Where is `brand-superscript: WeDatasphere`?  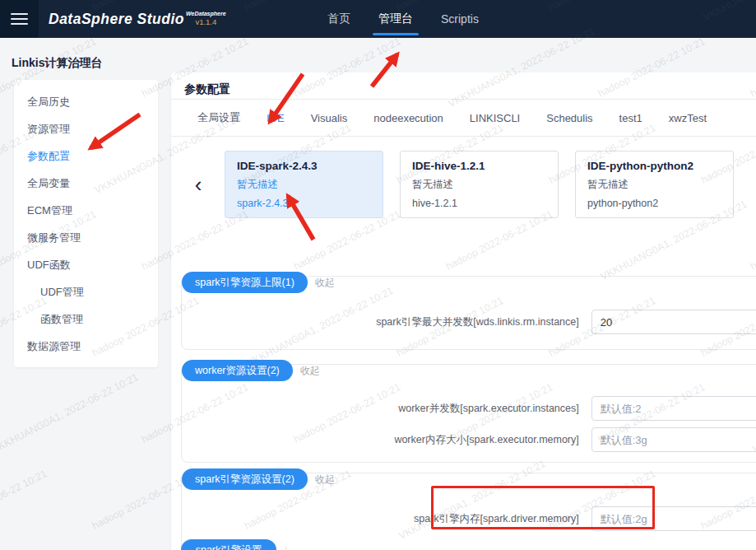
brand-superscript: WeDatasphere is located at coordinates (206, 13).